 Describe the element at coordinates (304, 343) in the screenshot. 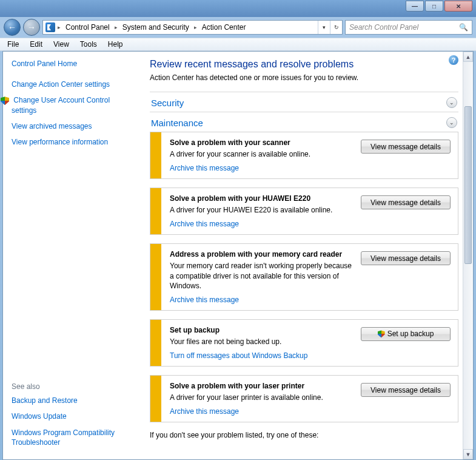

I see `message-card: Set up backupYour files are not being ba…` at that location.